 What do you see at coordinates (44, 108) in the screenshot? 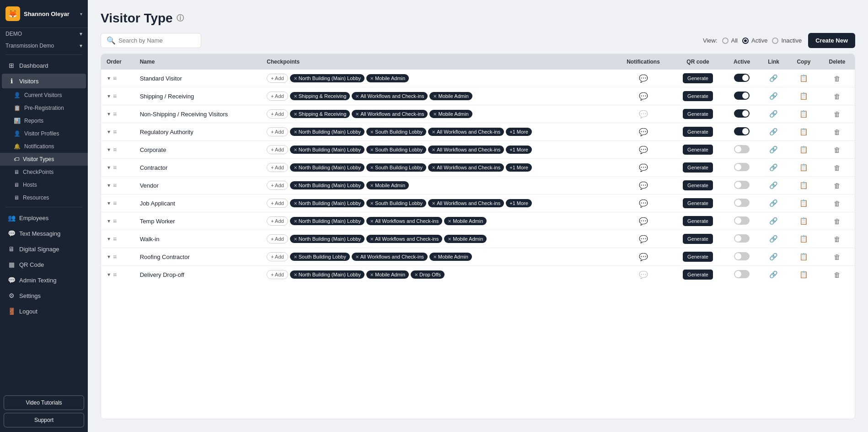
I see `sidebar-item-pre-registration: 📋 Pre-Registration` at bounding box center [44, 108].